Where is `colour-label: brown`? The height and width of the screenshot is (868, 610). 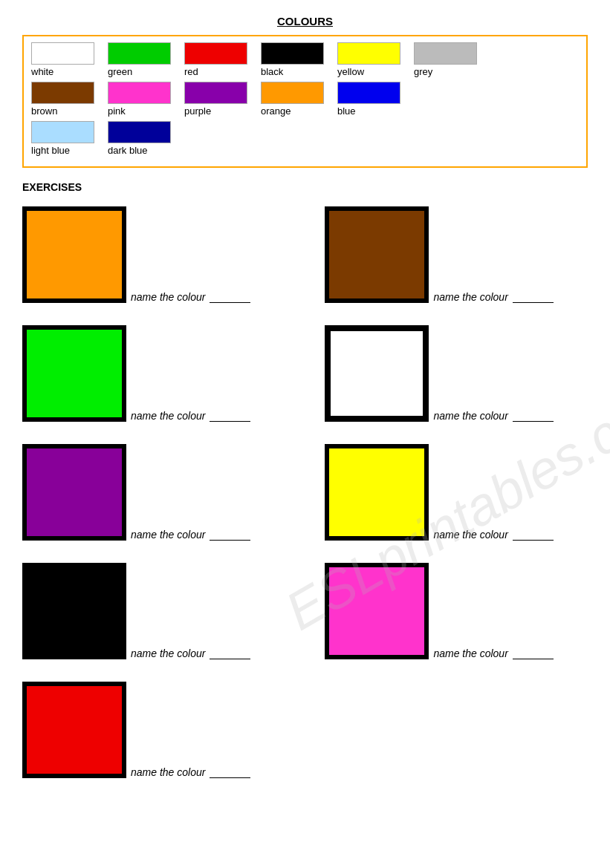
colour-label: brown is located at coordinates (45, 111).